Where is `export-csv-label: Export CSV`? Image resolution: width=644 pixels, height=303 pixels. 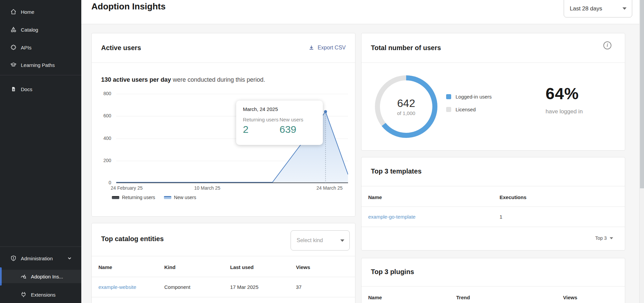
export-csv-label: Export CSV is located at coordinates (332, 48).